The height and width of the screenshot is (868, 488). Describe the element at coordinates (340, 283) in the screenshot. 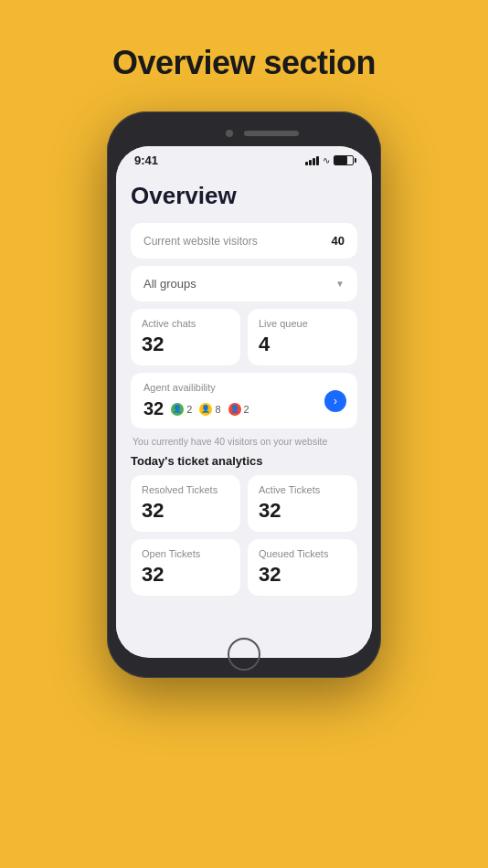

I see `dropdown-arrow-icon: ▼` at that location.